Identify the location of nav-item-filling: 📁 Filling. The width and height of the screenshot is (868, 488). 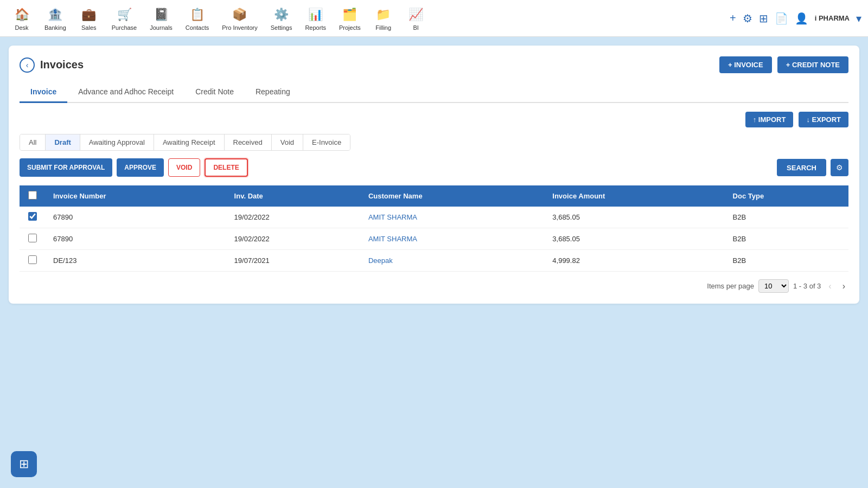
(384, 18).